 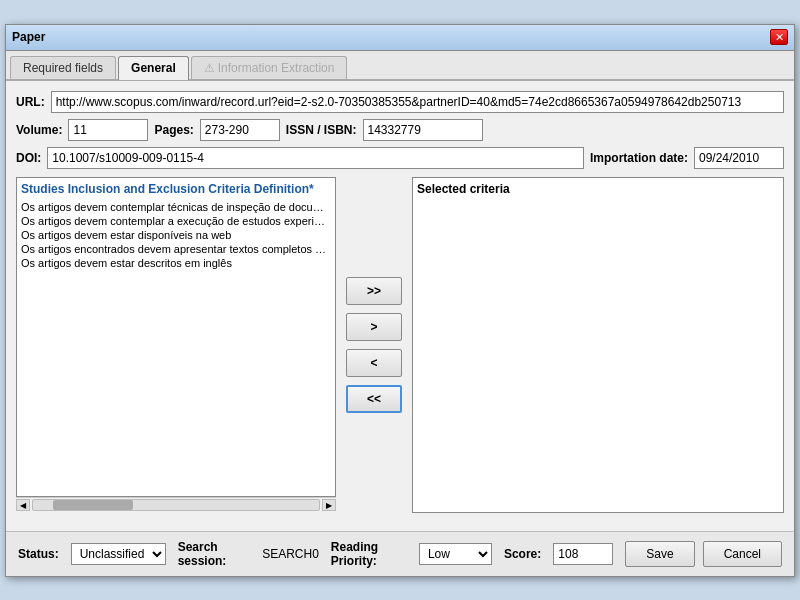 What do you see at coordinates (93, 505) in the screenshot?
I see `scrollbar-thumb` at bounding box center [93, 505].